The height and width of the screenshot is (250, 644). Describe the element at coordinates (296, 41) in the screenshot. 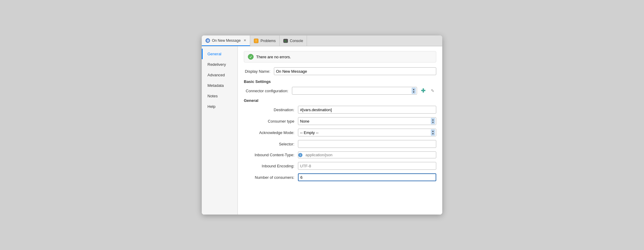

I see `tab-console-label: Console` at that location.